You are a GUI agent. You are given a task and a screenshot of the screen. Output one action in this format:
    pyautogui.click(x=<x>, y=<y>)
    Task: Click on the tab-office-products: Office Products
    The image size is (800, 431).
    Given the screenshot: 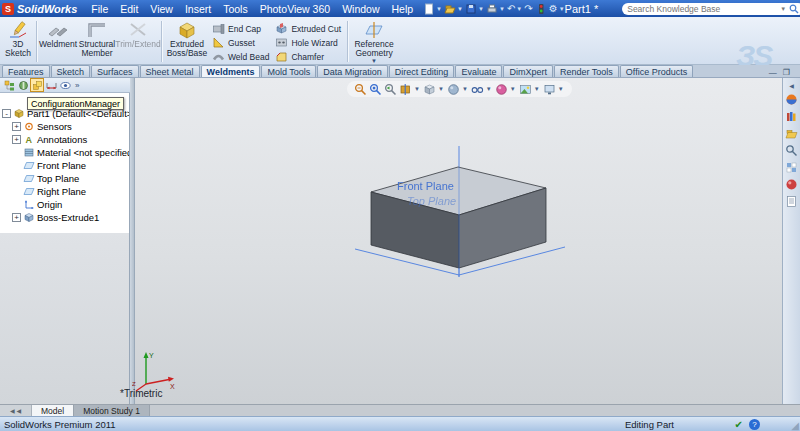 What is the action you would take?
    pyautogui.click(x=656, y=71)
    